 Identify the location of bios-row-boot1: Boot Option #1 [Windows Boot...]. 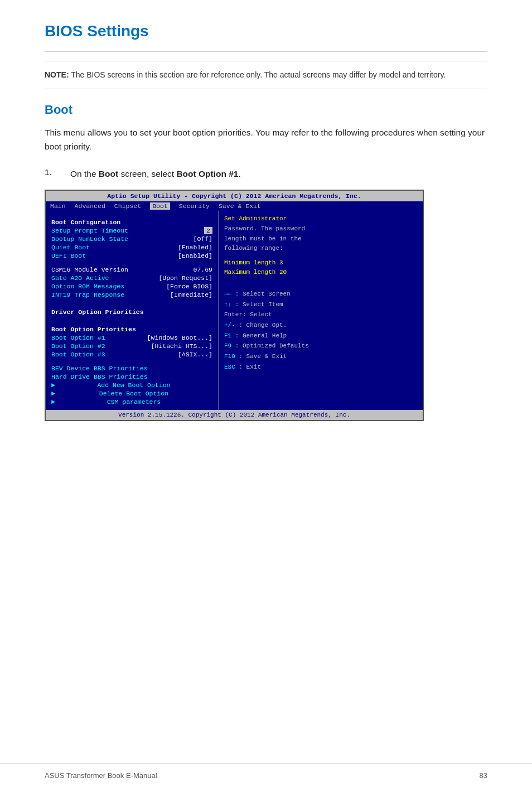
(132, 338).